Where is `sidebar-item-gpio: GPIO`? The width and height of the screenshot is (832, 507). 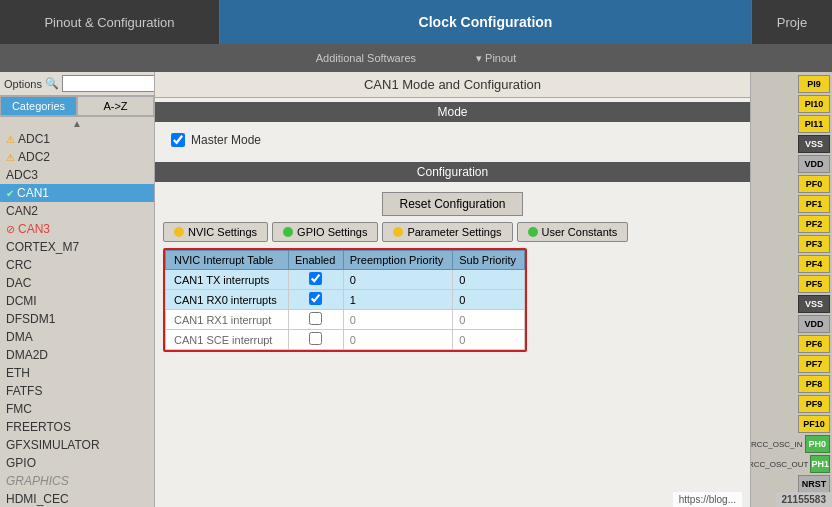
sidebar-item-gpio: GPIO is located at coordinates (77, 463).